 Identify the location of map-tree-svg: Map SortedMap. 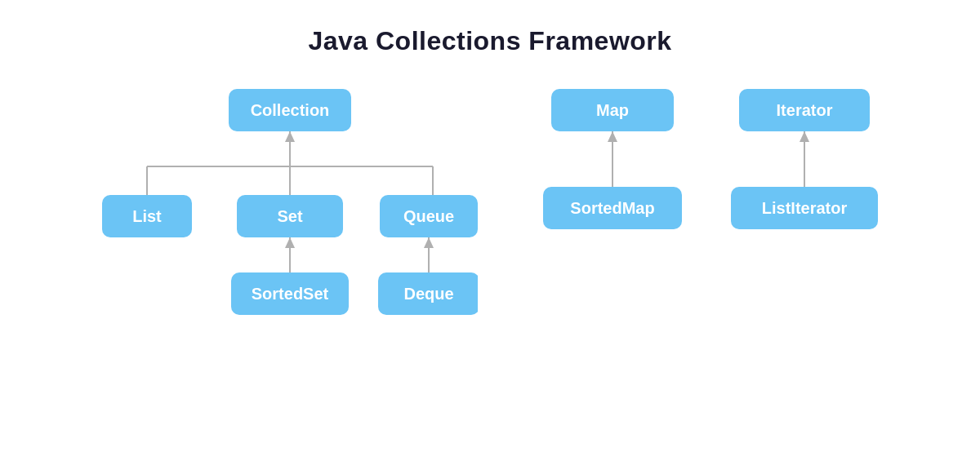
(612, 203).